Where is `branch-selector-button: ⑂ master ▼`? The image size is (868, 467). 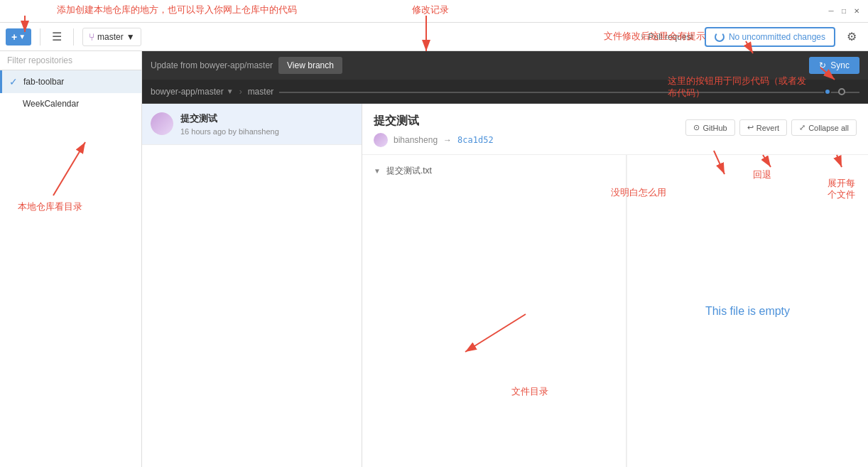
branch-selector-button: ⑂ master ▼ is located at coordinates (112, 37).